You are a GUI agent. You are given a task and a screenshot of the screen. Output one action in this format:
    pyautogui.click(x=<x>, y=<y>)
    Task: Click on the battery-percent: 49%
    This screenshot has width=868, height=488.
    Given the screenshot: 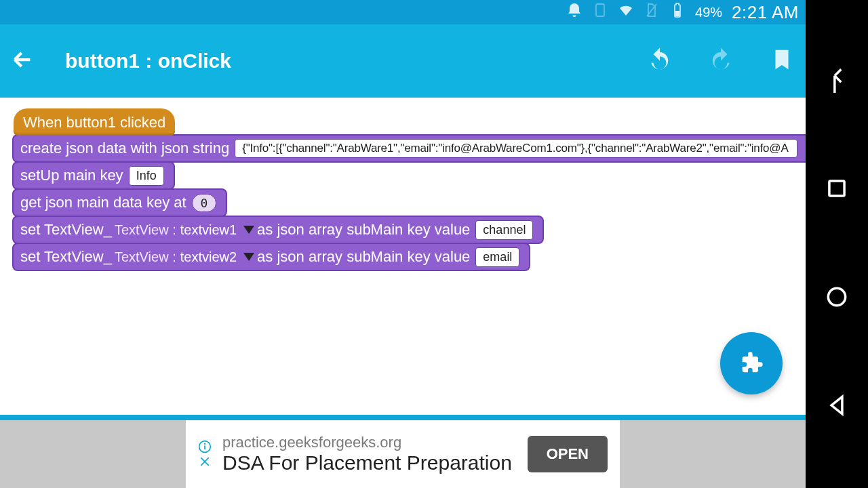 What is the action you would take?
    pyautogui.click(x=709, y=12)
    